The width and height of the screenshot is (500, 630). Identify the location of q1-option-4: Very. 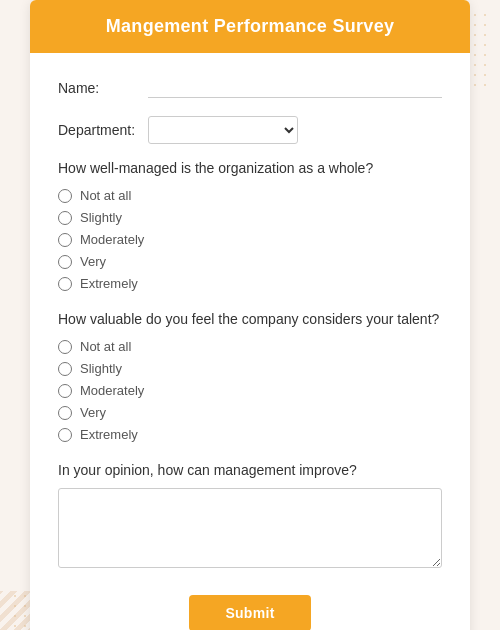
(250, 262).